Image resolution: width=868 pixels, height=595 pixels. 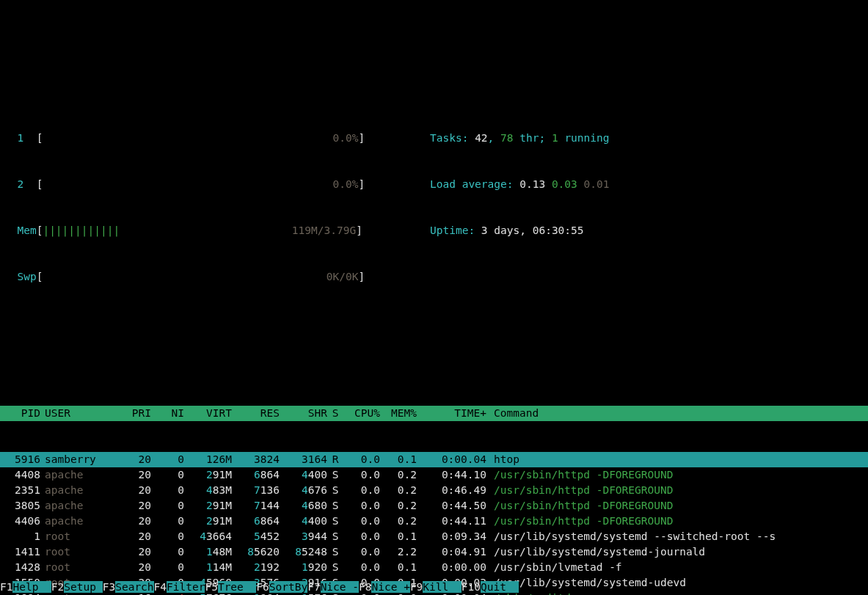 I want to click on table-row: 3805apache200291M71444680S0.00.20:44.50/…, so click(x=434, y=506).